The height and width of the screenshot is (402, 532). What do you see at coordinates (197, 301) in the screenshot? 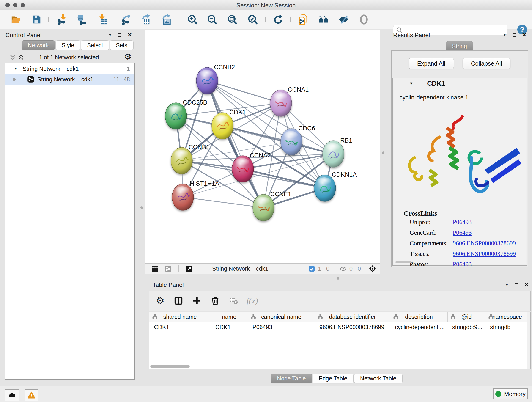
I see `add-column-icon` at bounding box center [197, 301].